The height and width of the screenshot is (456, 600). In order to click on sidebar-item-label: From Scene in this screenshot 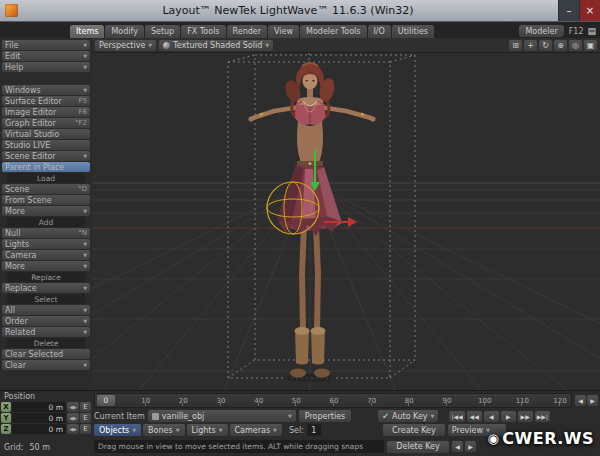, I will do `click(28, 200)`.